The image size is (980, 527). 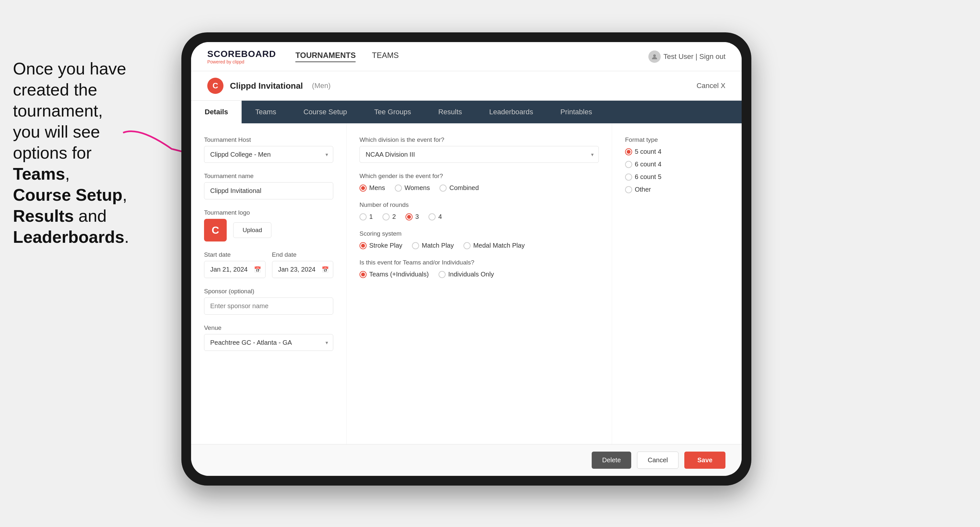 What do you see at coordinates (677, 170) in the screenshot?
I see `format-radio-group: 5 count 4 6 count 4 6 count 5 Other` at bounding box center [677, 170].